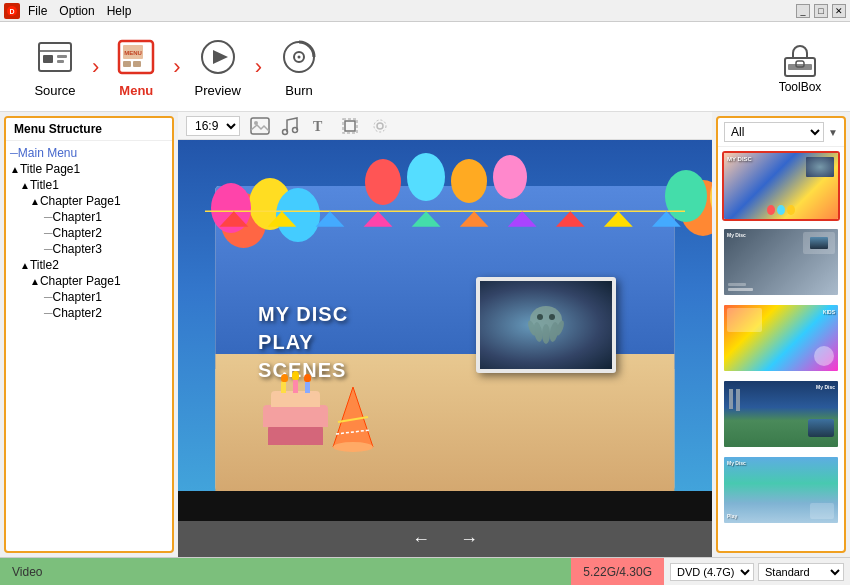  I want to click on tree-dash-c3t1: ─, so click(48, 249).